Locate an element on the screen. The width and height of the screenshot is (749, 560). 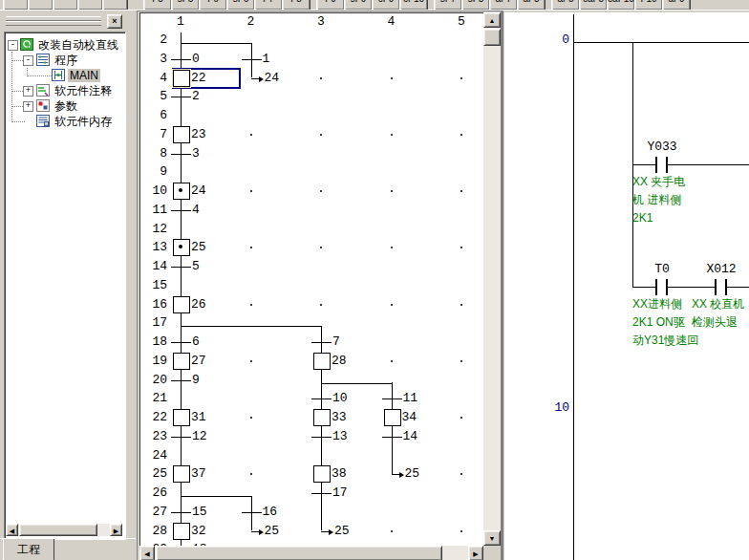
toolbar-fkey-caF5: caF5 is located at coordinates (593, 5).